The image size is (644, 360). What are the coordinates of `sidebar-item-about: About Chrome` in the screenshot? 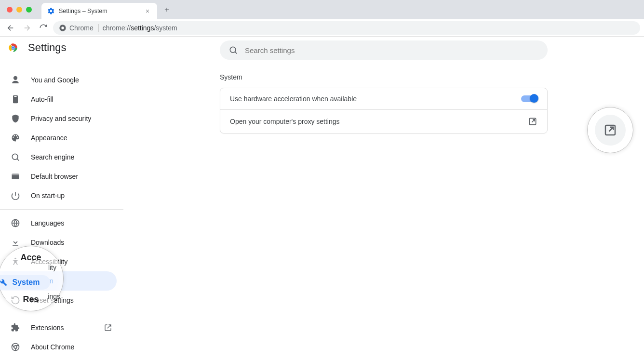 It's located at (58, 347).